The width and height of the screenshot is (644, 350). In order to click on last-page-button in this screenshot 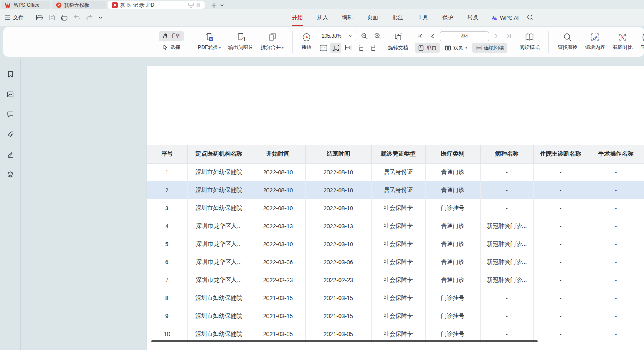, I will do `click(509, 36)`.